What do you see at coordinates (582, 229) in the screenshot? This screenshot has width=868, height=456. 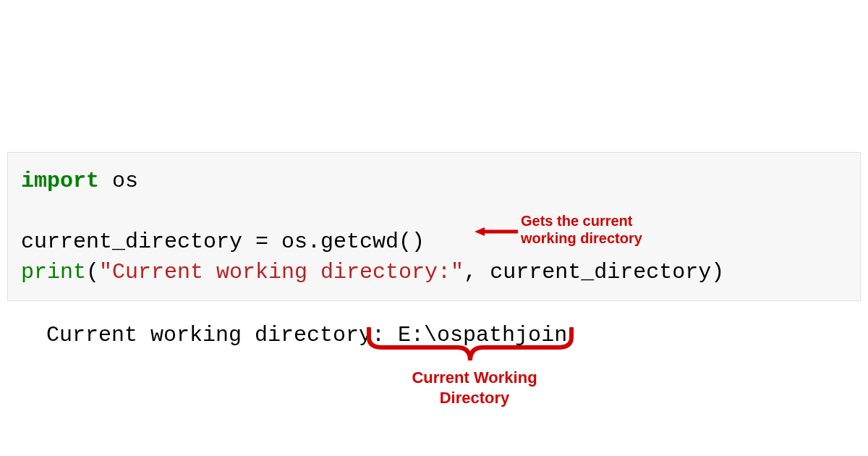 I see `annotation-gets-cwd: Gets the current working directory` at bounding box center [582, 229].